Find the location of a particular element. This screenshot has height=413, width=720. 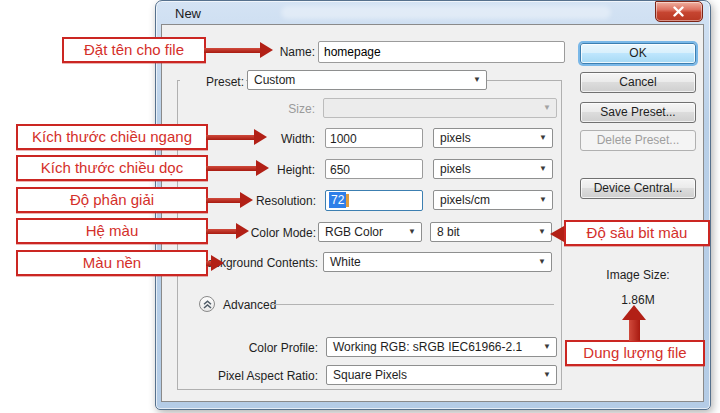

name-input is located at coordinates (442, 52).